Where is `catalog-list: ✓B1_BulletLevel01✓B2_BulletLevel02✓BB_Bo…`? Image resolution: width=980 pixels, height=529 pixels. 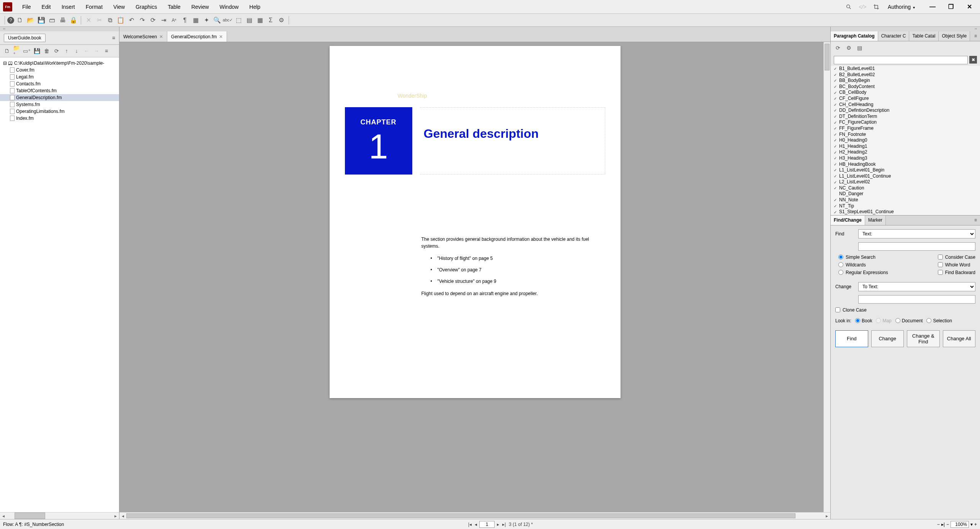 catalog-list: ✓B1_BulletLevel01✓B2_BulletLevel02✓BB_Bo… is located at coordinates (905, 140).